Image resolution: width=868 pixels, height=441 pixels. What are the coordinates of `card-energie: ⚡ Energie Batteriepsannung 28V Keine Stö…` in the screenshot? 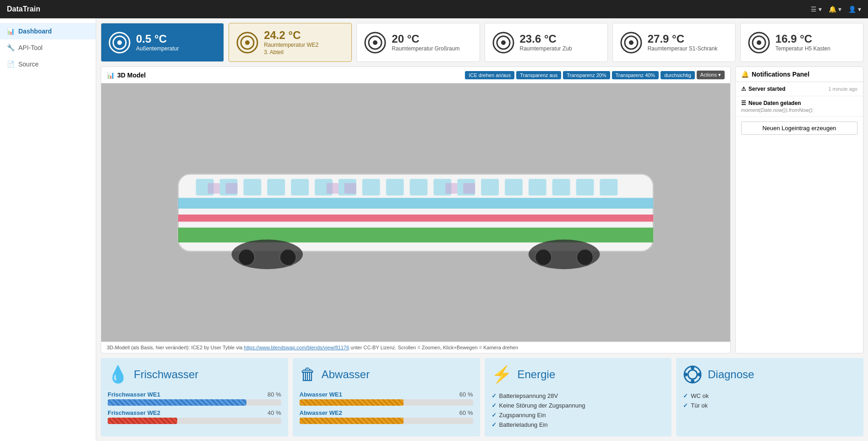 It's located at (578, 397).